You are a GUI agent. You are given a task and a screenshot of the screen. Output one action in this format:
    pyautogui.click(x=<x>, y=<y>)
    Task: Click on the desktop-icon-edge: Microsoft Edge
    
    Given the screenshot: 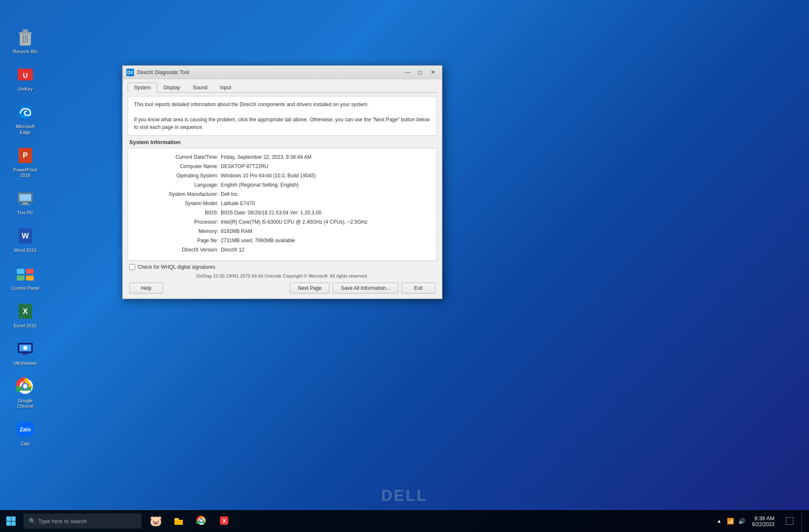 What is the action you would take?
    pyautogui.click(x=25, y=118)
    